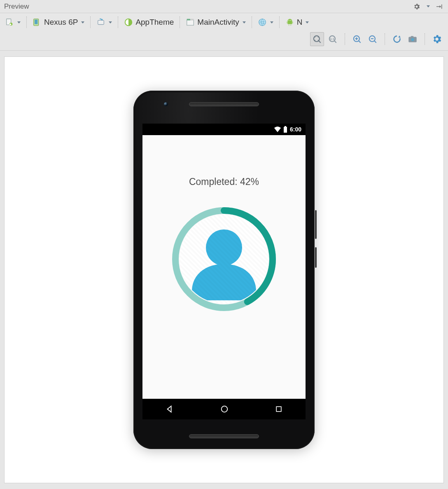  I want to click on status-bar: 6:00, so click(224, 129).